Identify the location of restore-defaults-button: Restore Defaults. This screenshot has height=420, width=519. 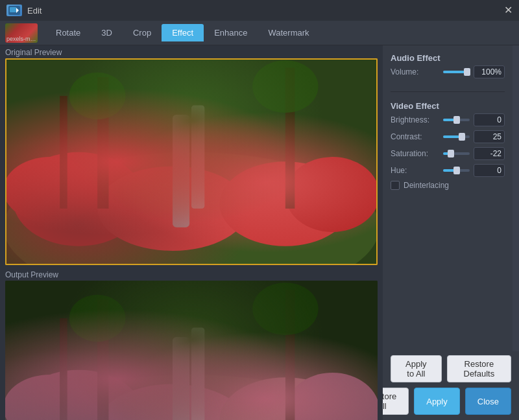
(479, 369).